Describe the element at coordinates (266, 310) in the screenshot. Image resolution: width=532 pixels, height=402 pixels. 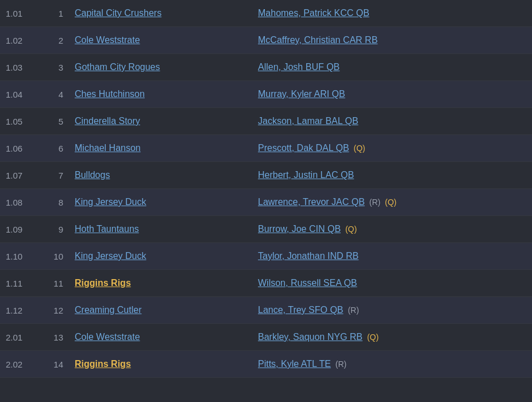
I see `table-row: 1.1212Creaming CutlerLance, Trey SFO QB …` at that location.